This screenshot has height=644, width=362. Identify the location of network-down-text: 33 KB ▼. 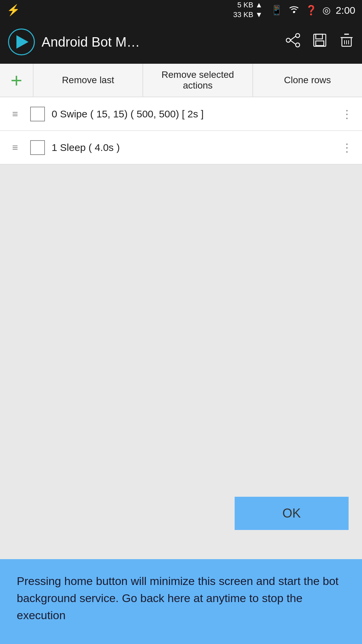
(248, 15).